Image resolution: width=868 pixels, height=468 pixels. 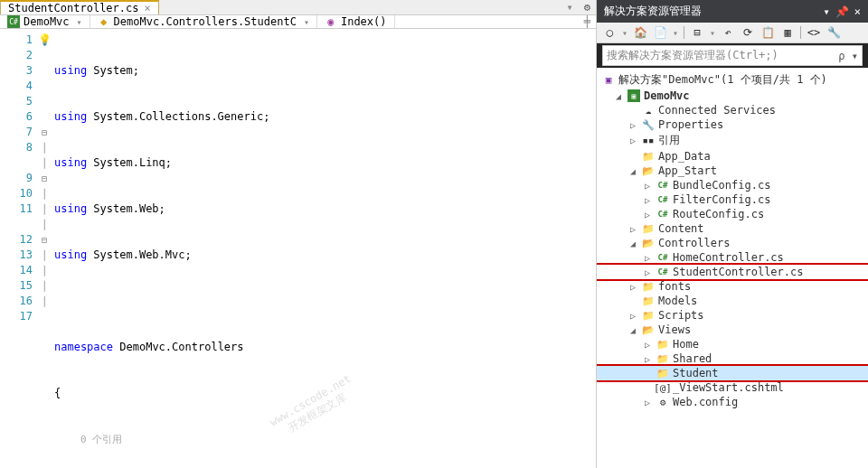 What do you see at coordinates (732, 214) in the screenshot?
I see `tree-file: ▷C#RouteConfig.cs` at bounding box center [732, 214].